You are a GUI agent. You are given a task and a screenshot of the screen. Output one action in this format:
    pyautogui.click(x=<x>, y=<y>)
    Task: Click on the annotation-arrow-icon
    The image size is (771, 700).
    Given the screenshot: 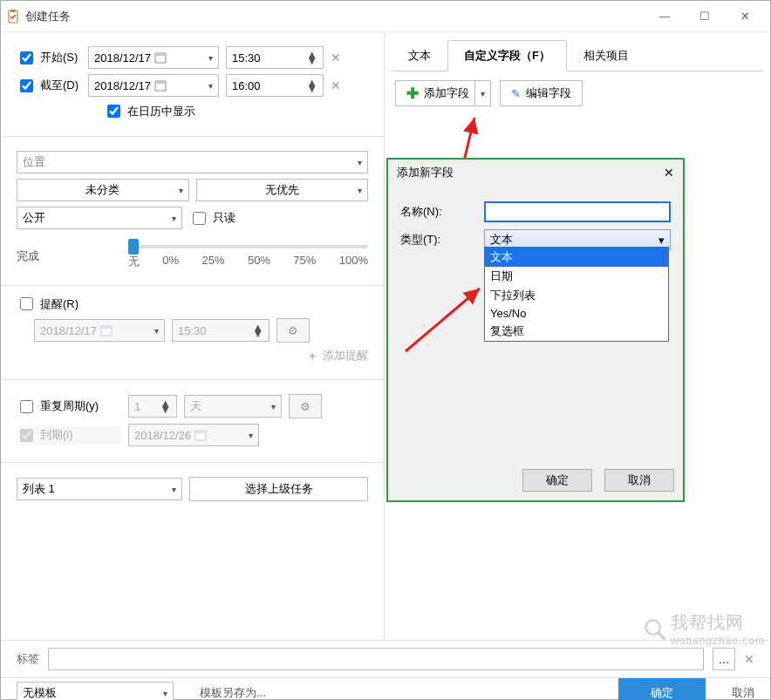 What is the action you would take?
    pyautogui.click(x=445, y=321)
    